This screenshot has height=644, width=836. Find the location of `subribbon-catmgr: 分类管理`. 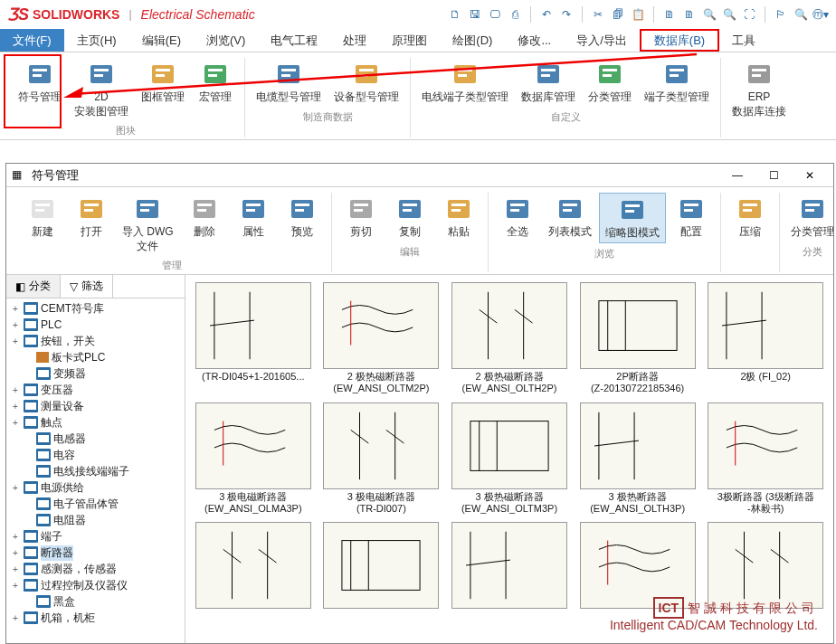

subribbon-catmgr: 分类管理 is located at coordinates (811, 217).